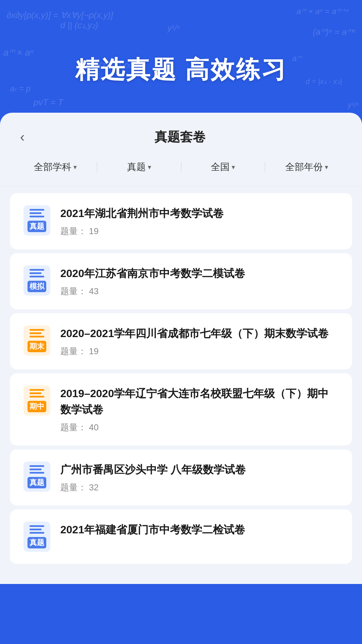 The height and width of the screenshot is (644, 362). I want to click on list-item: 真题 2021年湖北省荆州市中考数学试卷 题量： 19, so click(181, 221).